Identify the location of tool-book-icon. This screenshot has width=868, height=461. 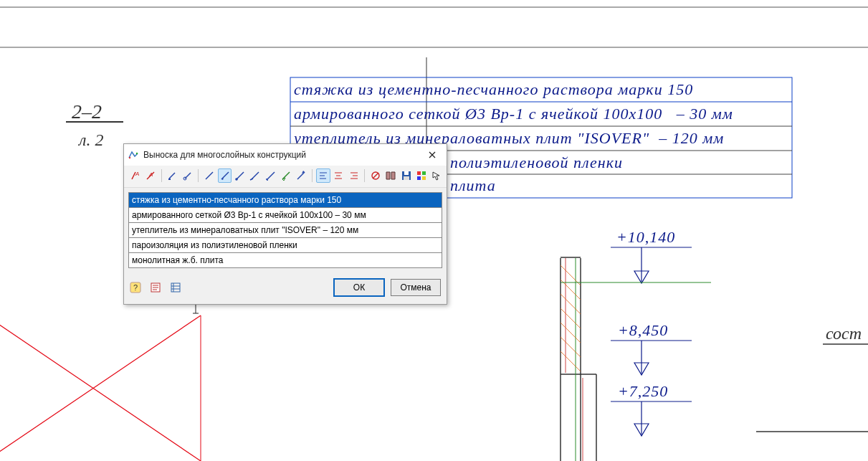
(391, 176).